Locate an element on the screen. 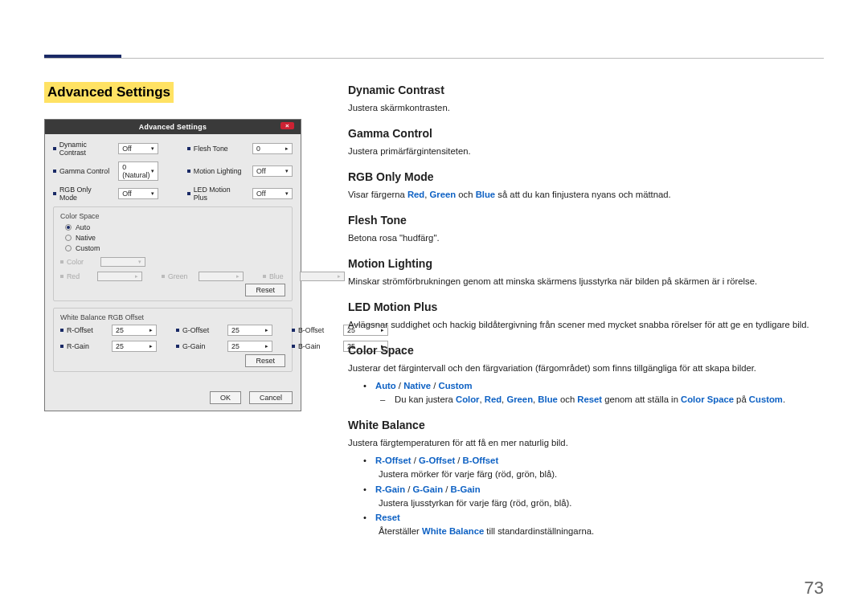 This screenshot has width=868, height=613. sub-list-item: – Du kan justera Color, Red, Green, Blue… is located at coordinates (604, 400).